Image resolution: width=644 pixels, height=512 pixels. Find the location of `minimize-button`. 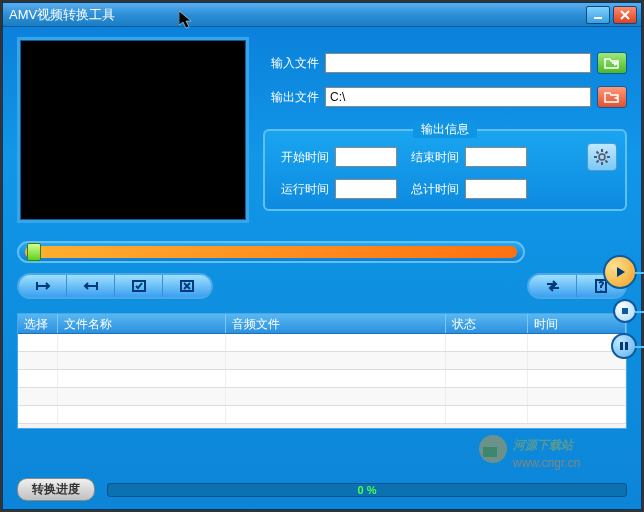

minimize-button is located at coordinates (598, 15).